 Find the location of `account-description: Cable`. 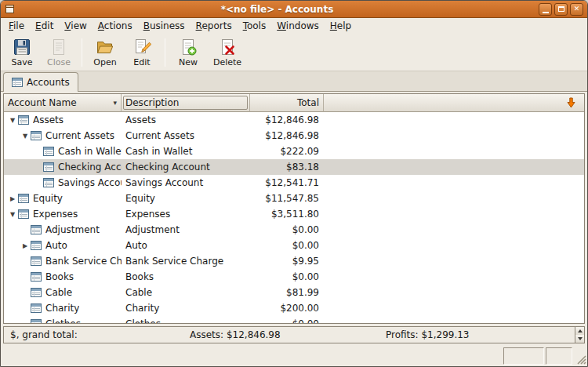

account-description: Cable is located at coordinates (186, 293).